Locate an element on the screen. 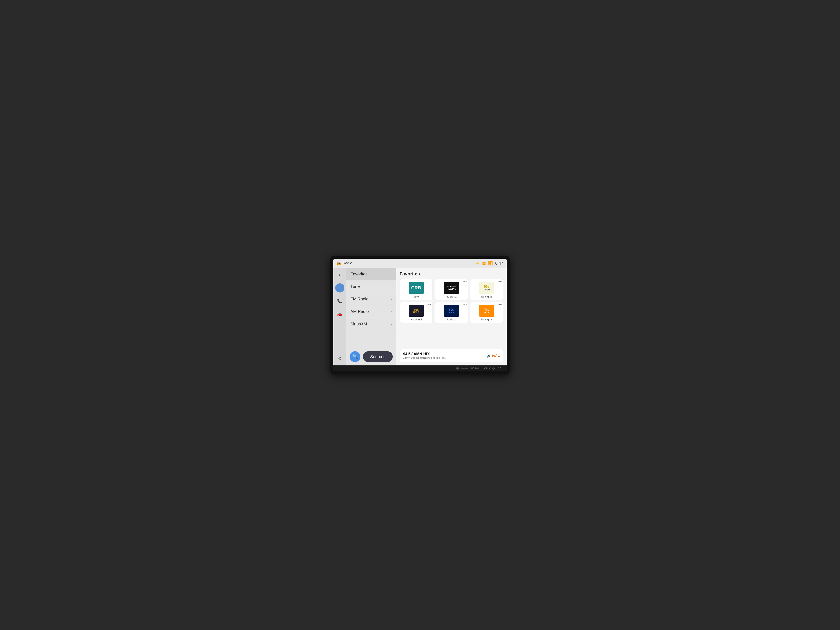 Image resolution: width=840 pixels, height=630 pixels. sxm-badge-70s: sxm is located at coordinates (500, 304).